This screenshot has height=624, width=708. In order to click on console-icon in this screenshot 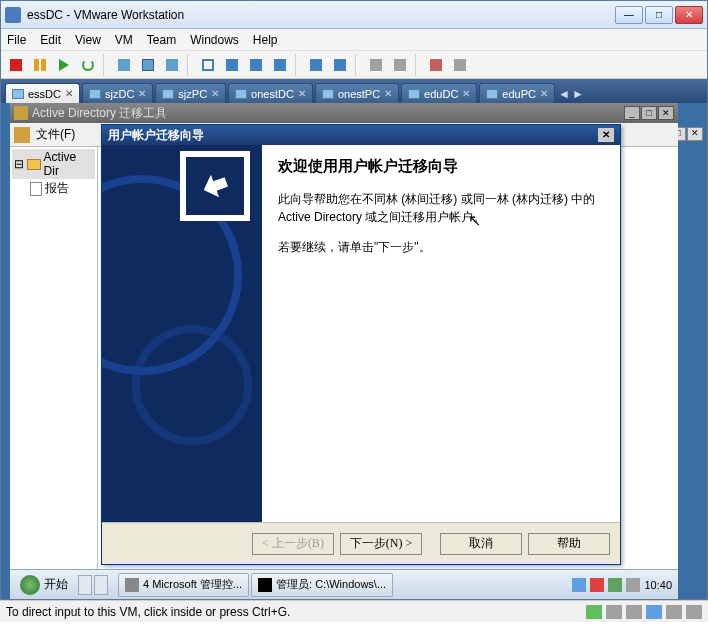, I will do `click(280, 65)`.